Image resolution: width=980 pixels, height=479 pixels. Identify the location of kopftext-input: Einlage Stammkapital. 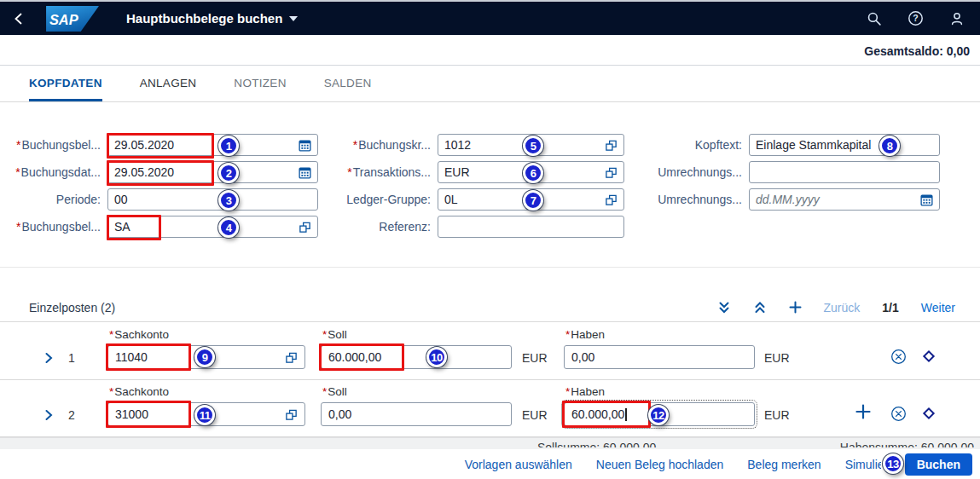
(844, 145).